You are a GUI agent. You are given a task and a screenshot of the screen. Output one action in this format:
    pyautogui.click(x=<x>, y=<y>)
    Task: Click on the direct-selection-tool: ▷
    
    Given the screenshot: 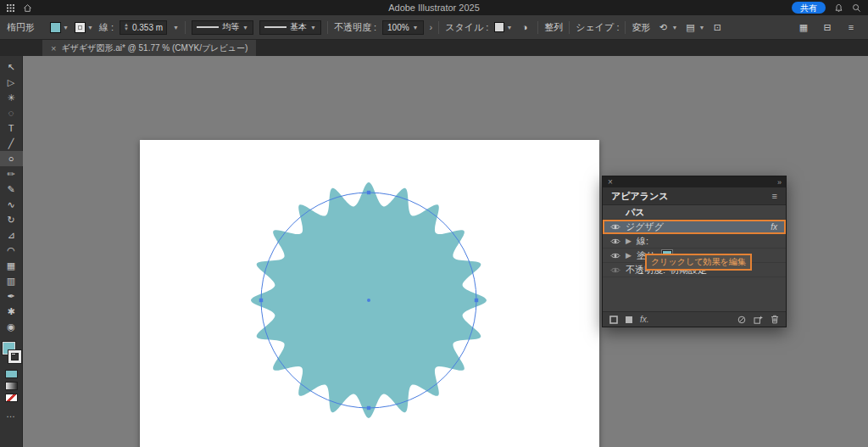 What is the action you would take?
    pyautogui.click(x=12, y=82)
    